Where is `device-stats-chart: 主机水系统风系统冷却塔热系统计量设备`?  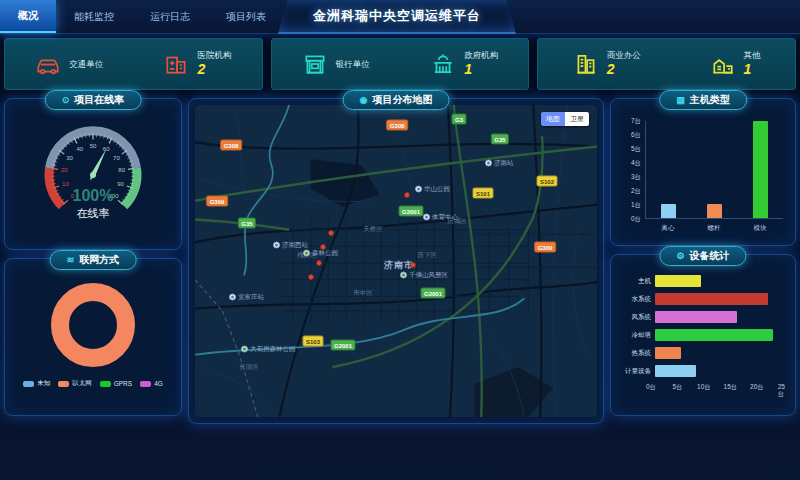
device-stats-chart: 主机水系统风系统冷却塔热系统计量设备 is located at coordinates (701, 326).